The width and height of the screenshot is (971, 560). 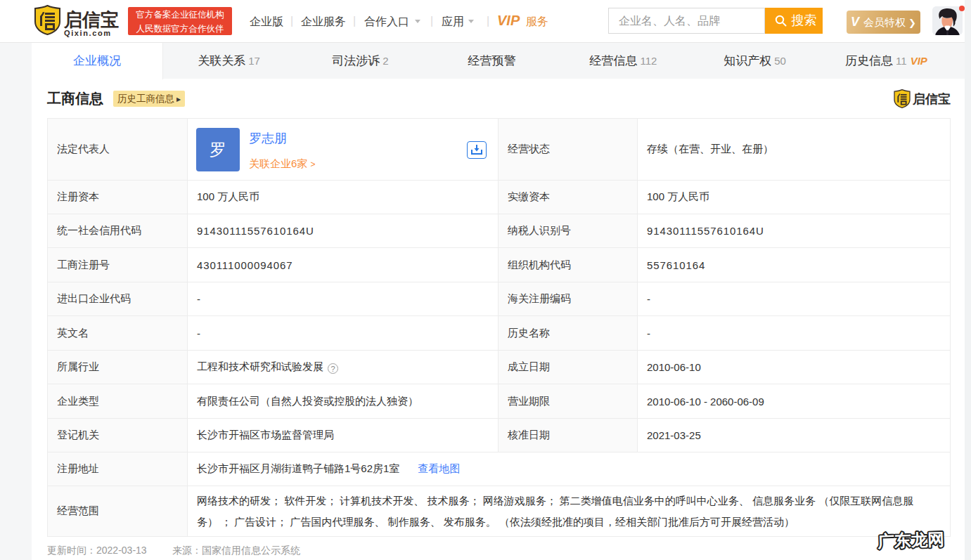 I want to click on svg-text: 广东龙网, so click(x=911, y=540).